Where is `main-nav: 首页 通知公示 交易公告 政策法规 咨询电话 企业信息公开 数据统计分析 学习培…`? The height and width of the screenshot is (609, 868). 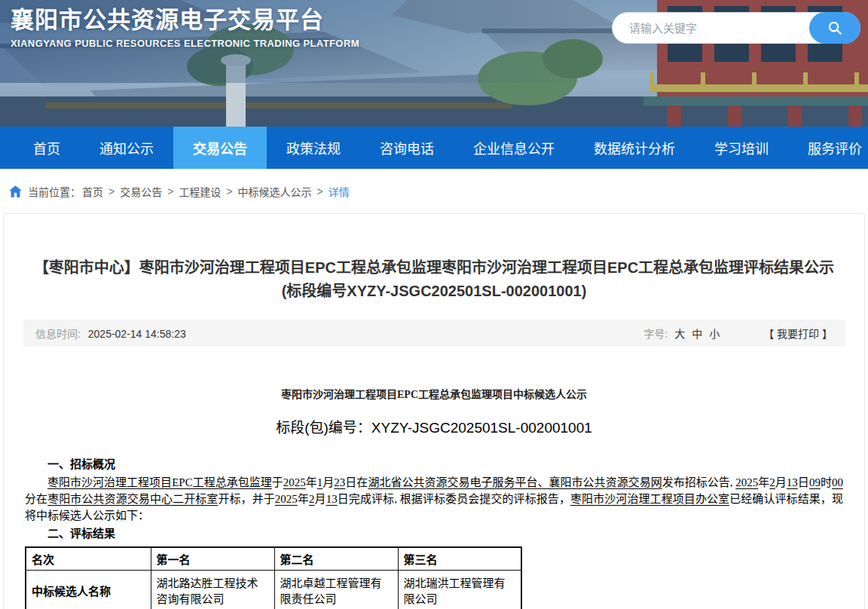
main-nav: 首页 通知公示 交易公告 政策法规 咨询电话 企业信息公开 数据统计分析 学习培… is located at coordinates (434, 148).